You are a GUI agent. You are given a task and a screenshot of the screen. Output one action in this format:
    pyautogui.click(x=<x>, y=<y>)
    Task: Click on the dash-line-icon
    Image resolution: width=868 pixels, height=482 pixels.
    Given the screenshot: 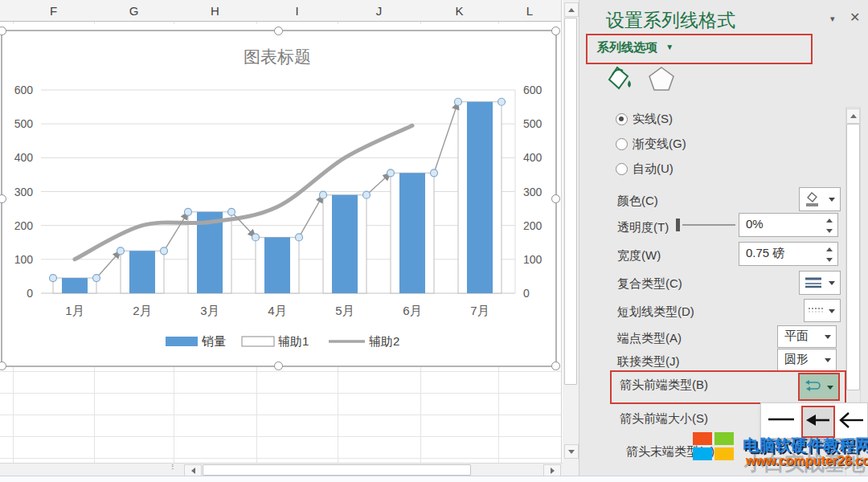 What is the action you would take?
    pyautogui.click(x=817, y=310)
    